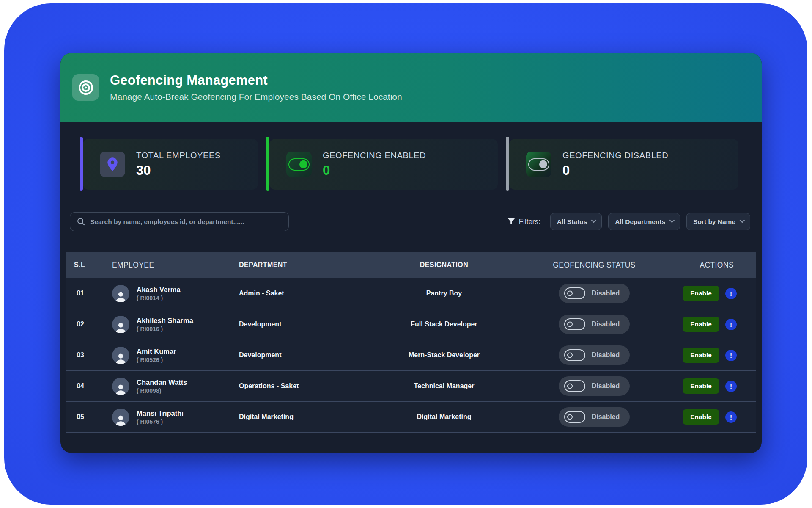  I want to click on stats-row: TOTAL EMPLOYEES 30 GEOFENCING ENABLED 0, so click(411, 156).